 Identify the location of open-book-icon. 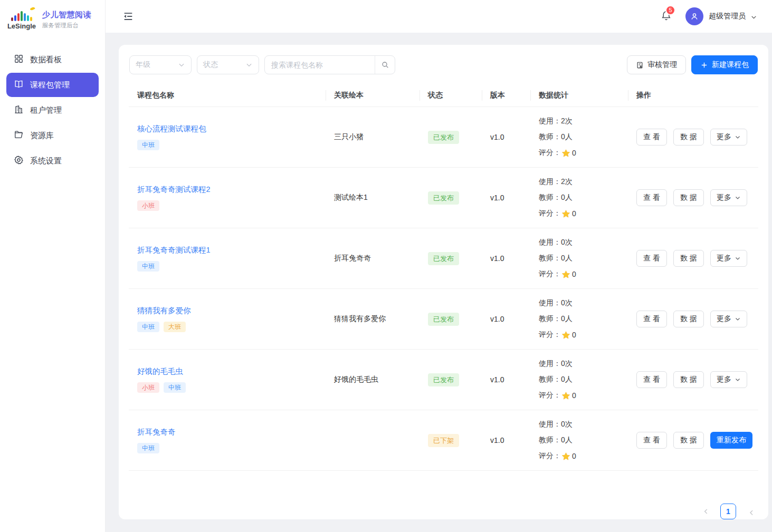
(19, 85).